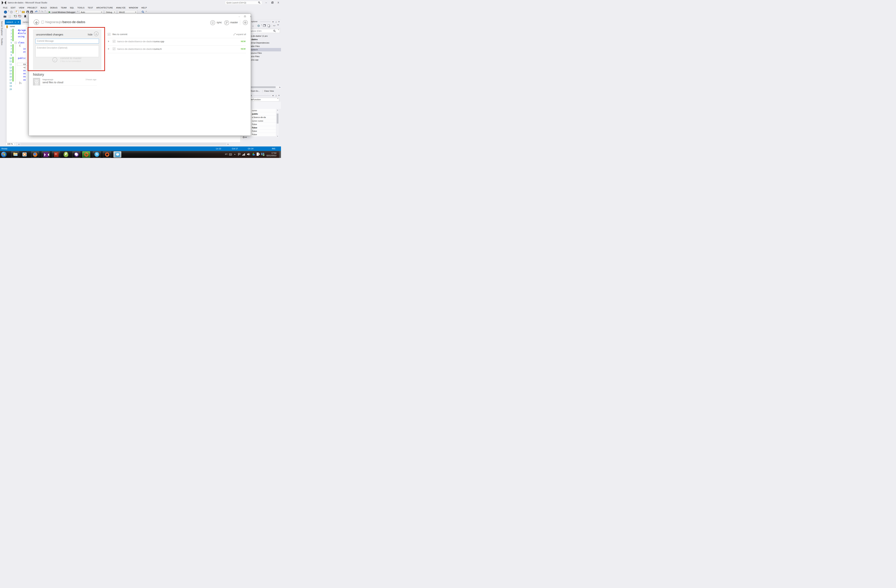  What do you see at coordinates (280, 154) in the screenshot?
I see `show-desktop-button` at bounding box center [280, 154].